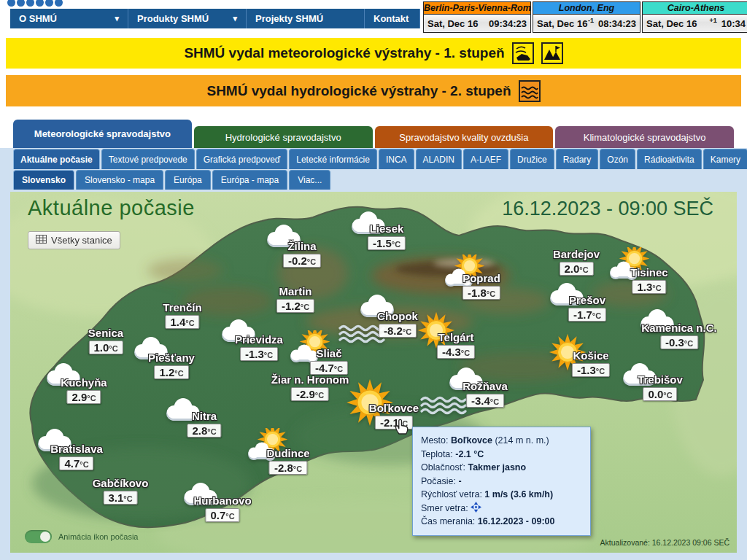 This screenshot has width=747, height=560. I want to click on regiontab-viac: Viac..., so click(309, 179).